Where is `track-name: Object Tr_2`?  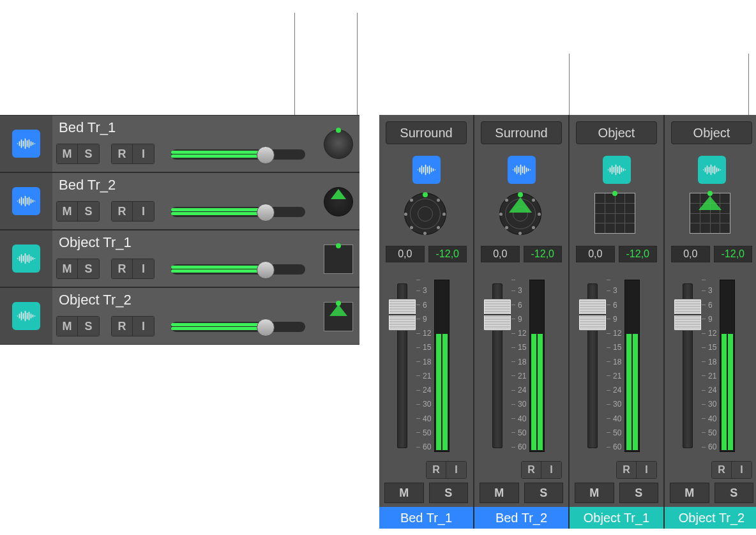 track-name: Object Tr_2 is located at coordinates (95, 300).